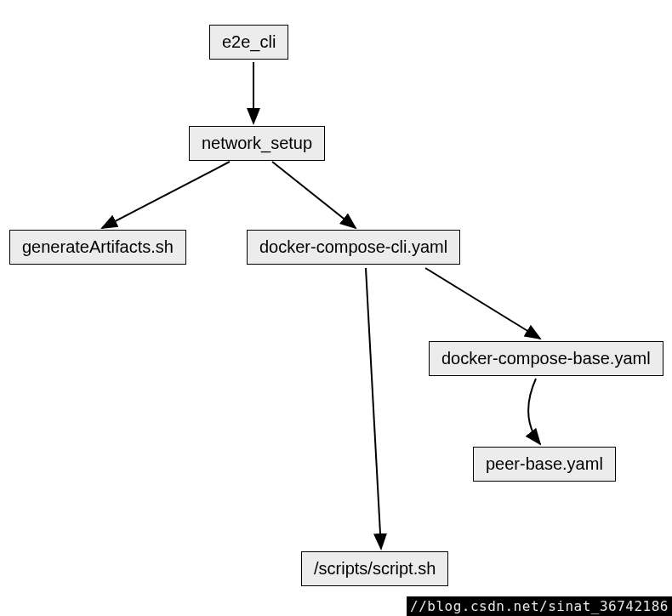 The width and height of the screenshot is (672, 616). What do you see at coordinates (248, 43) in the screenshot?
I see `node-e2e-cli: e2e_cli` at bounding box center [248, 43].